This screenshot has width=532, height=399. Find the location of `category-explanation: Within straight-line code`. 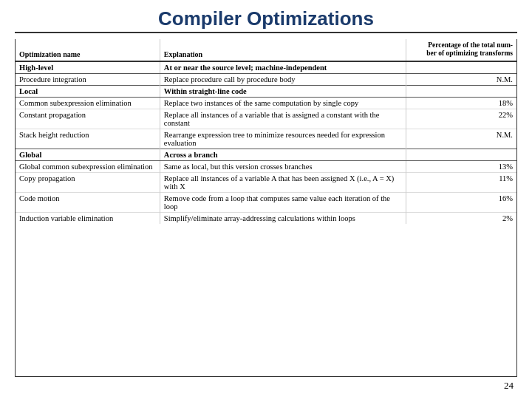

category-explanation: Within straight-line code is located at coordinates (282, 91).